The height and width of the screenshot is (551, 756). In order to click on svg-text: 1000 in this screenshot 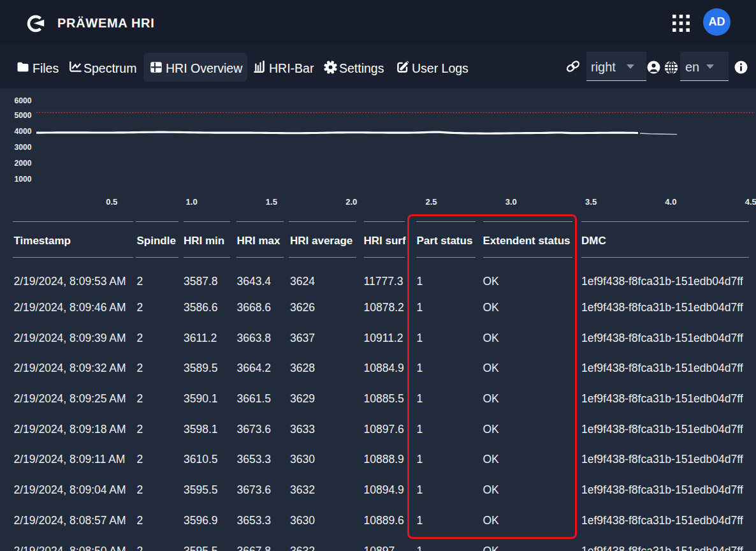, I will do `click(23, 179)`.